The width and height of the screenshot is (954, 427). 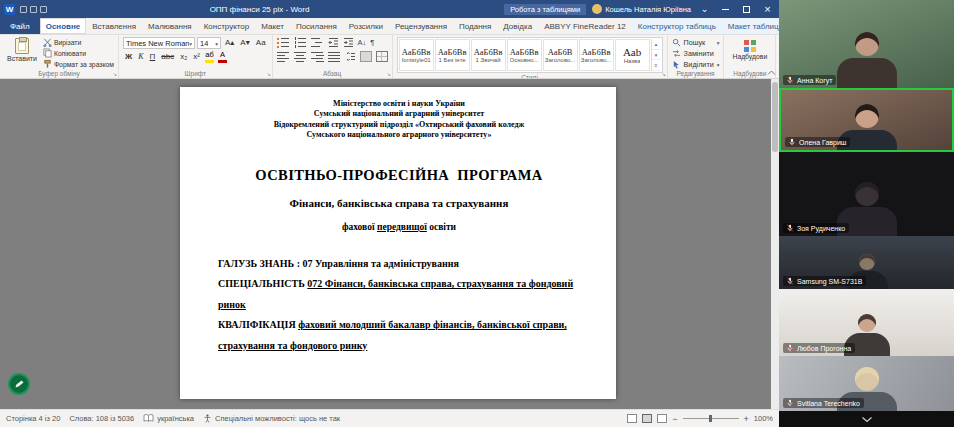 What do you see at coordinates (775, 117) in the screenshot?
I see `scrollbar-thumb` at bounding box center [775, 117].